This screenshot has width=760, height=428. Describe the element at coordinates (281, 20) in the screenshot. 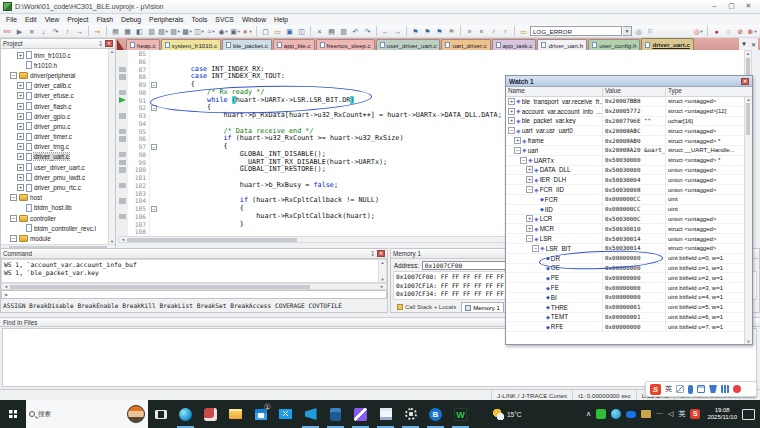

I see `menu-help: Help` at that location.